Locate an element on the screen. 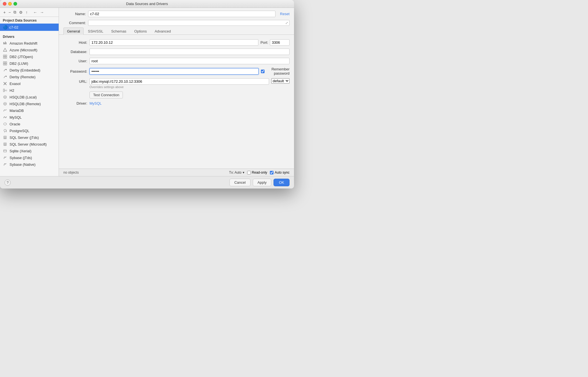 This screenshot has height=377, width=588. driver-name: Sqlite (Xerial) is located at coordinates (20, 151).